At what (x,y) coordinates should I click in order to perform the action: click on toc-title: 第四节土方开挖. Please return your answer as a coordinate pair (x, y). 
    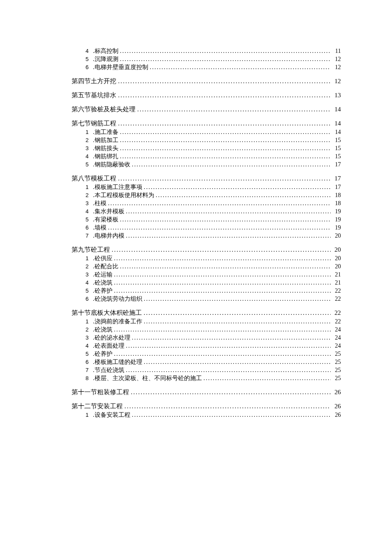
    Looking at the image, I should click on (94, 81).